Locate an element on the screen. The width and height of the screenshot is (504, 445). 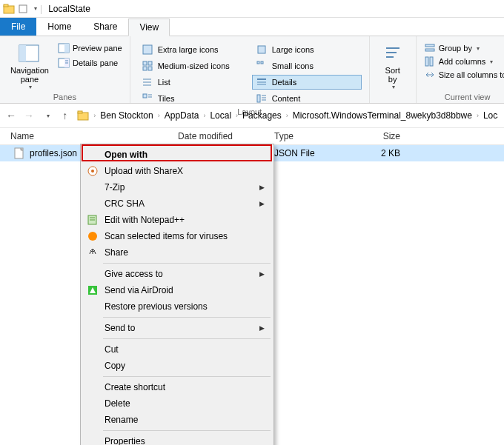
ctx-notepadpp: Edit with Notepad++ is located at coordinates (177, 220).